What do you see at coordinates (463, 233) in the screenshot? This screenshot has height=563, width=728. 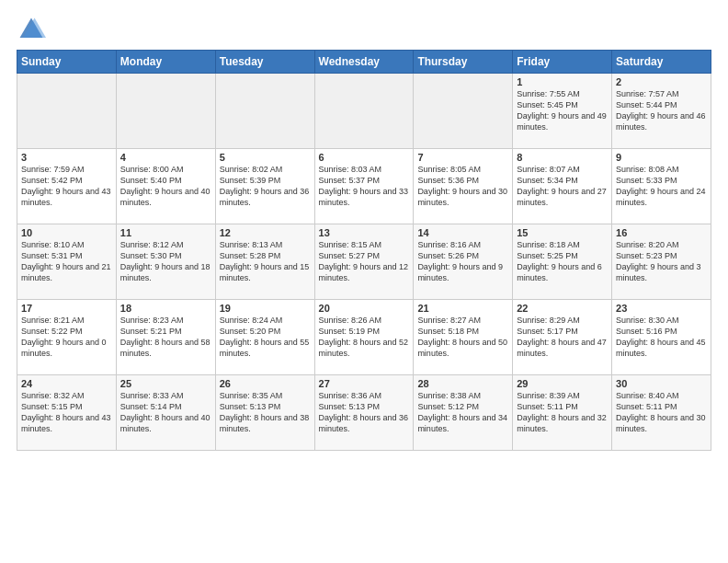 I see `day-number: 14` at bounding box center [463, 233].